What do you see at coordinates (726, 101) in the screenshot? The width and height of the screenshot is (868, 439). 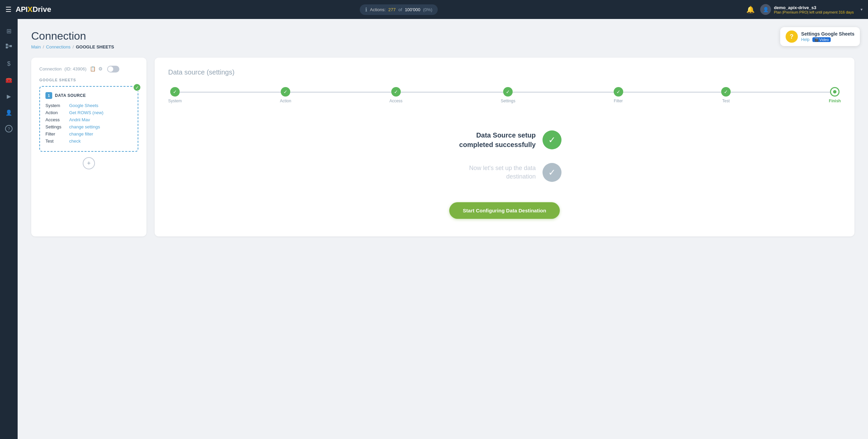 I see `step-label-test: Test` at bounding box center [726, 101].